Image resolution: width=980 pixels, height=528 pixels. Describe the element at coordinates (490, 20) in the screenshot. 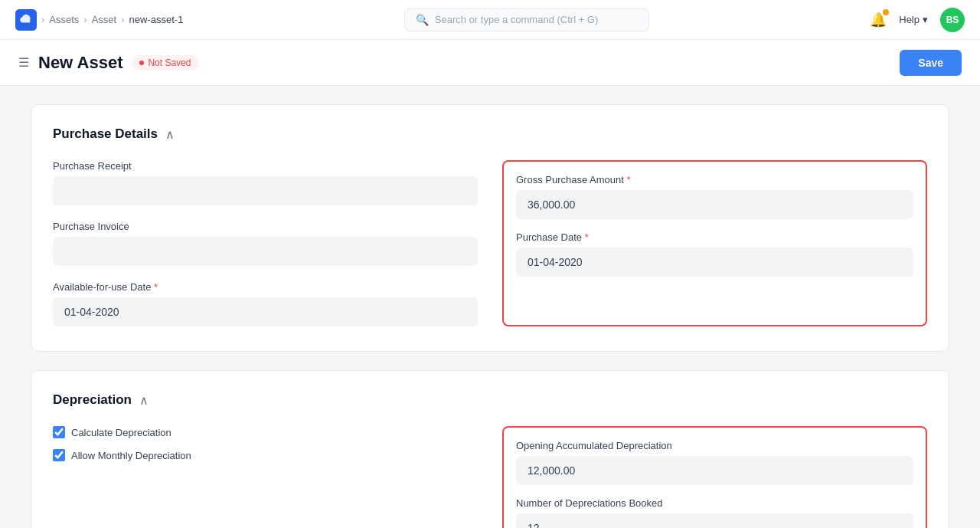

I see `top-nav: › Assets › Asset › new-asset-1 🔍 Search …` at that location.